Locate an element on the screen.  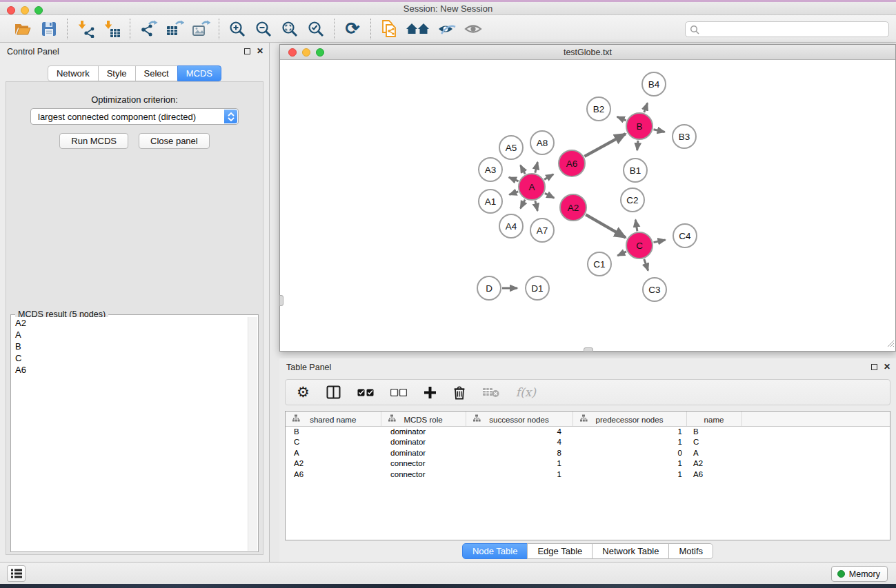
homes-icon is located at coordinates (418, 29).